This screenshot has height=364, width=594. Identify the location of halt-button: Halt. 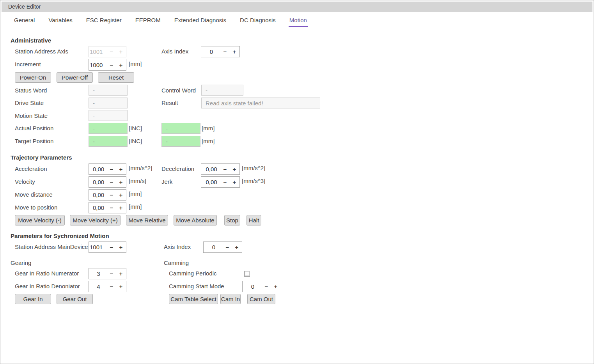
(254, 220).